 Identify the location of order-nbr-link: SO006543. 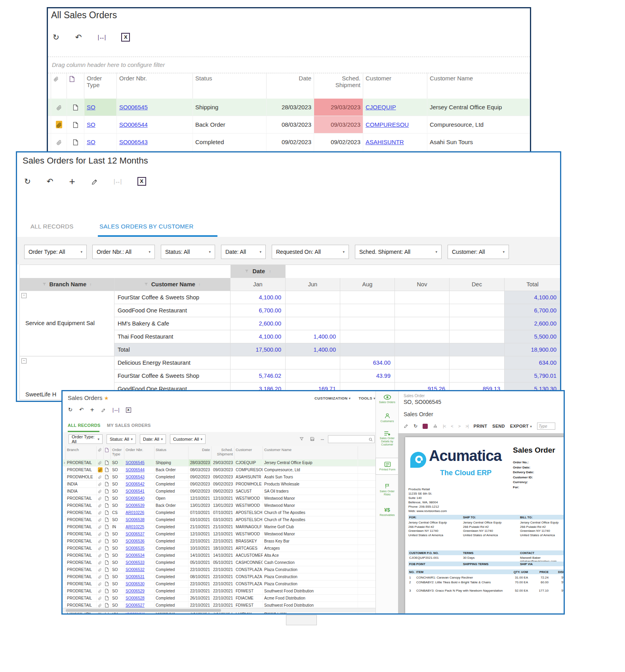
(133, 142).